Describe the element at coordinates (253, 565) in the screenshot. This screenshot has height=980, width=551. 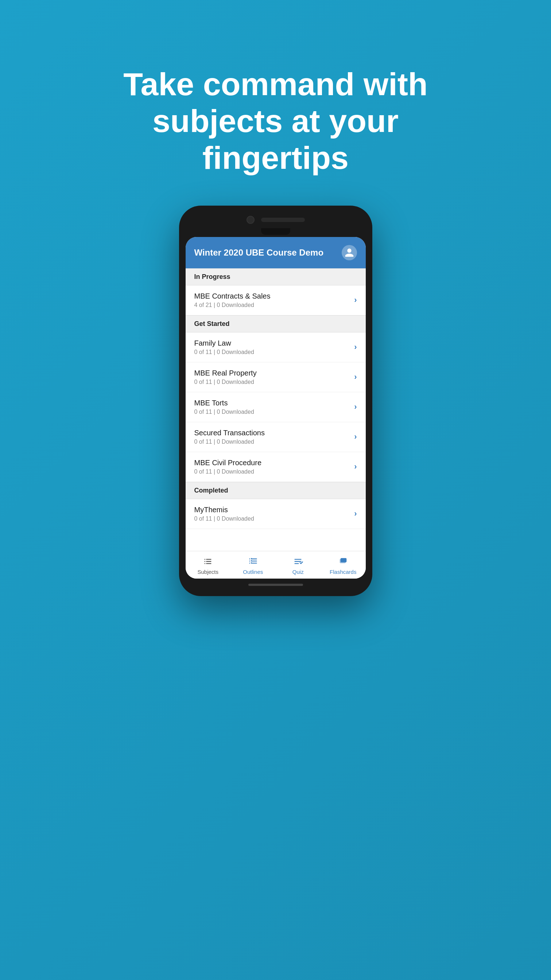
I see `nav-outlines: Outlines` at that location.